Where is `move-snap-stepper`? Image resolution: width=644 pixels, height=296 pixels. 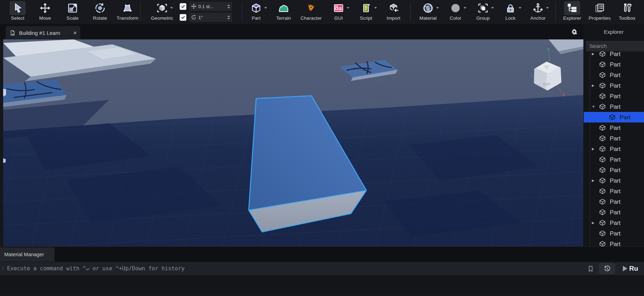 move-snap-stepper is located at coordinates (229, 6).